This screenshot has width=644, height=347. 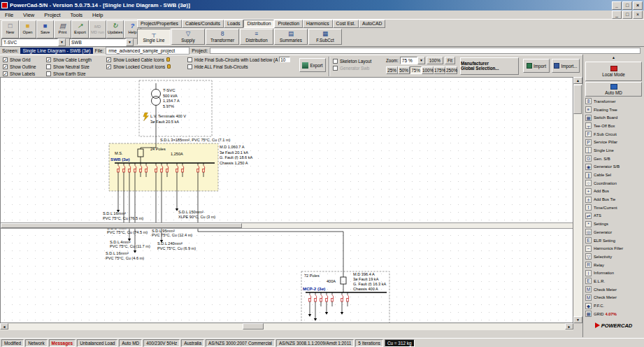 I want to click on sidebar-tool-button: E E.L.R., so click(x=614, y=281).